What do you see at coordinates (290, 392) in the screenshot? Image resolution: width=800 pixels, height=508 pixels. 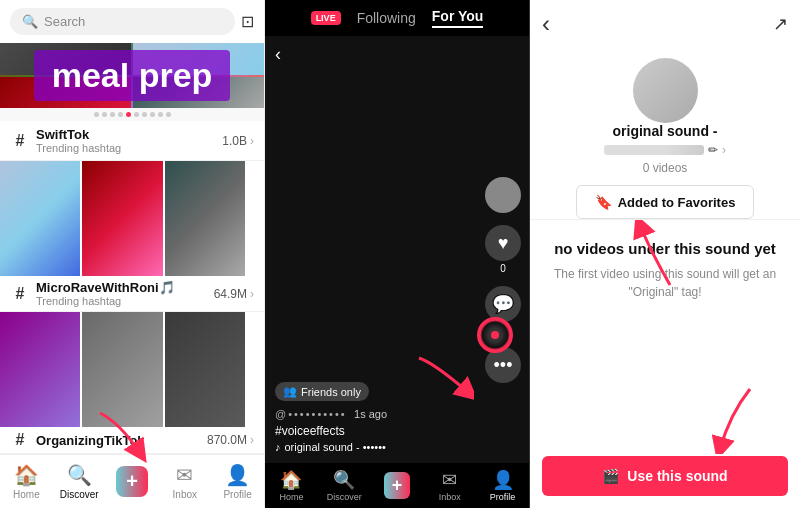 I see `friends-icon: 👥` at bounding box center [290, 392].